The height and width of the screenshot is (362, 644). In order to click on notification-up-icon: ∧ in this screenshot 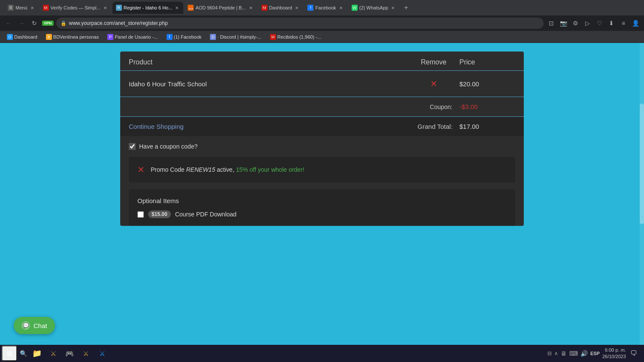, I will do `click(556, 353)`.